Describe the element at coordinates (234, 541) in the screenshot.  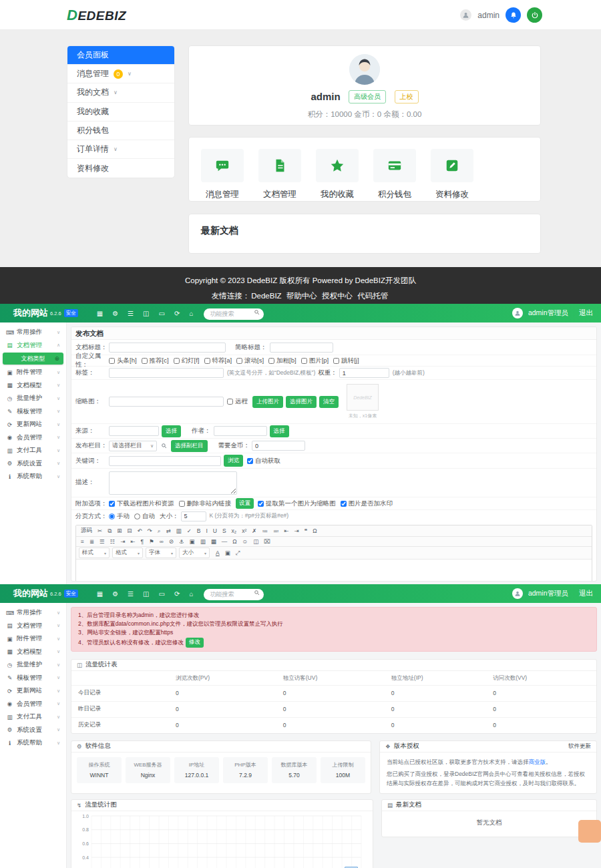
I see `editor-tool-button: Ω` at that location.